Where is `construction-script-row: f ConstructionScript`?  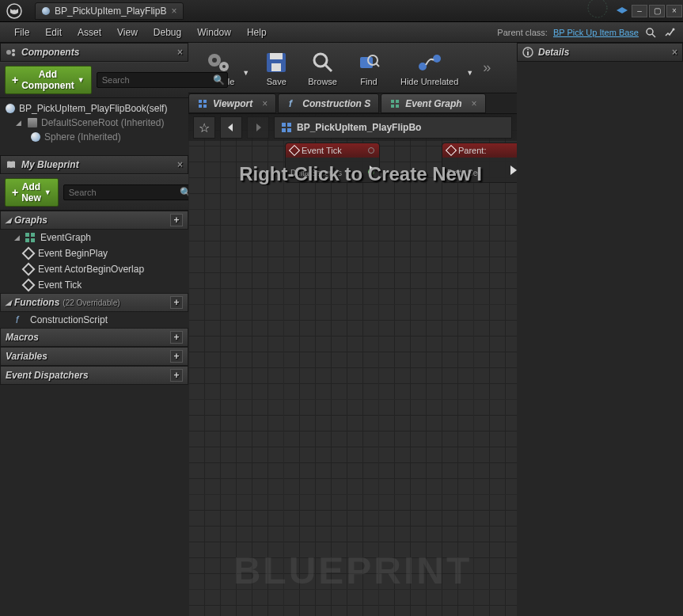 construction-script-row: f ConstructionScript is located at coordinates (94, 320).